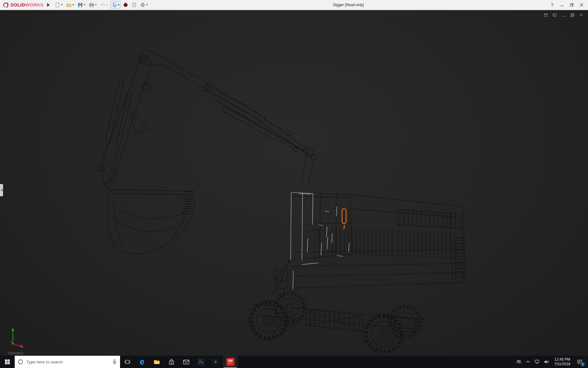 This screenshot has width=588, height=368. I want to click on quick-toolbar, so click(102, 5).